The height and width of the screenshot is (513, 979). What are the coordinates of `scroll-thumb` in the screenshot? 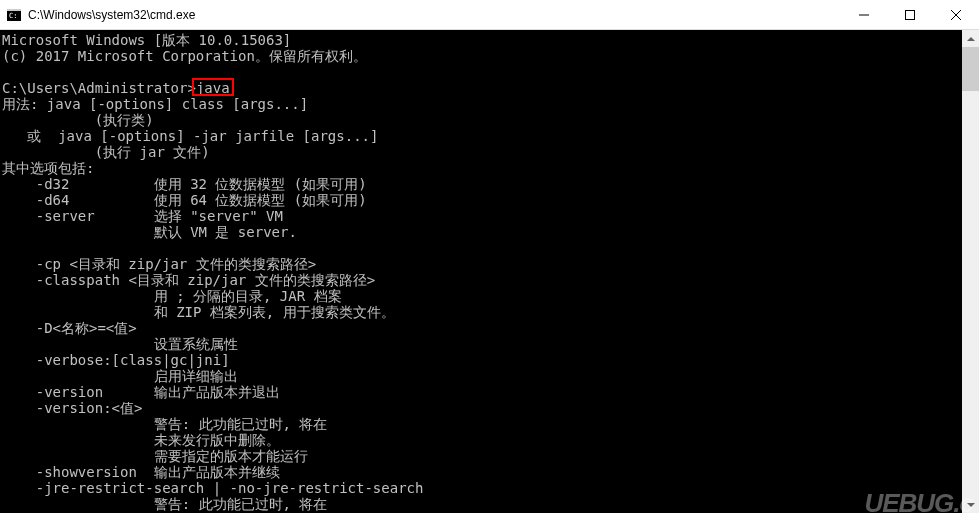 It's located at (970, 69).